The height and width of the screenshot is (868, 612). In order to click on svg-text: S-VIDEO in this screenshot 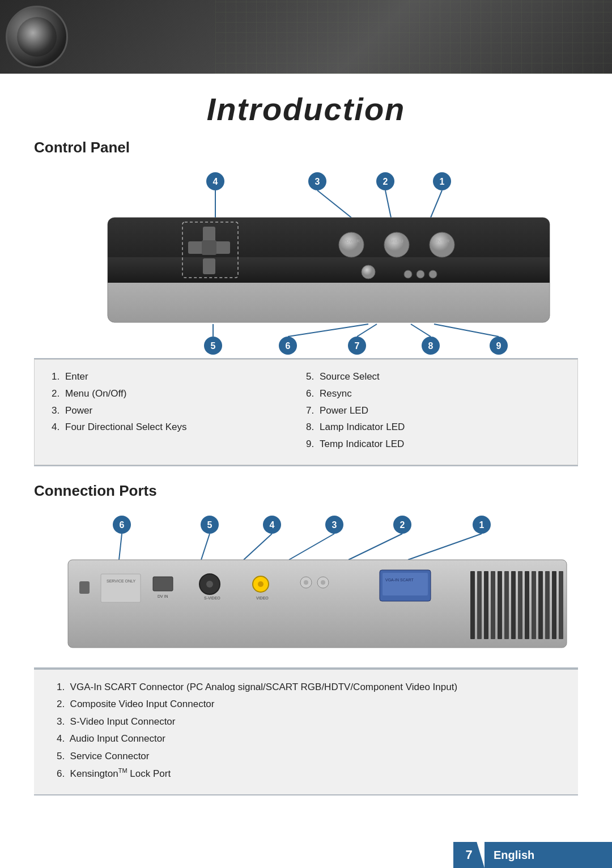, I will do `click(212, 598)`.